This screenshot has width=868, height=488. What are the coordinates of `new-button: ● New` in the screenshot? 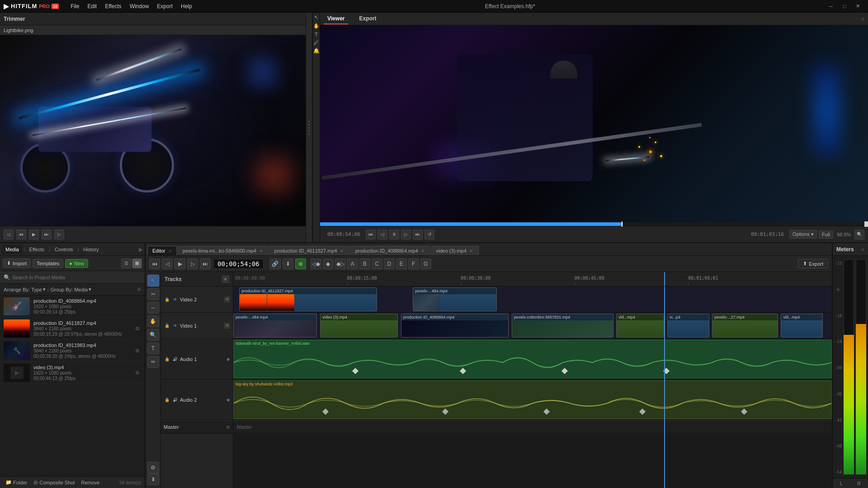 It's located at (77, 263).